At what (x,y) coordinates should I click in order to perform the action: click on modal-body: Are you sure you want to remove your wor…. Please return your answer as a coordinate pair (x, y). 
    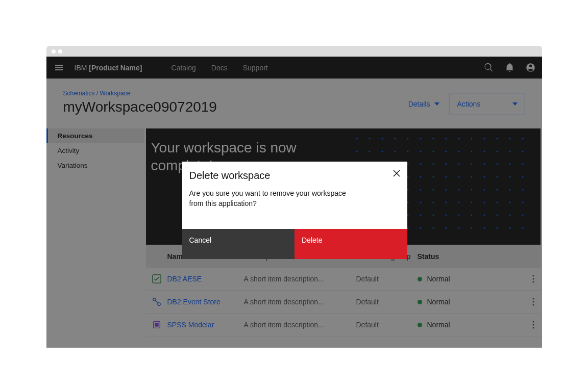
    Looking at the image, I should click on (272, 205).